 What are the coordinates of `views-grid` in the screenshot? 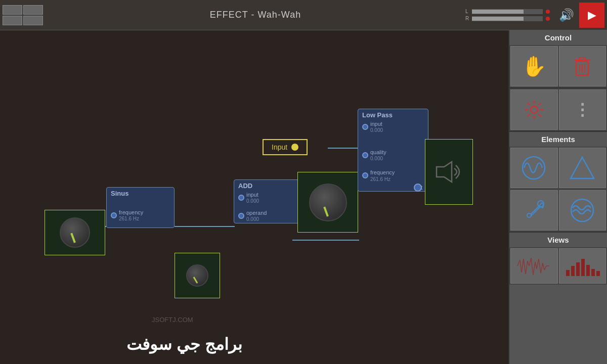 It's located at (558, 266).